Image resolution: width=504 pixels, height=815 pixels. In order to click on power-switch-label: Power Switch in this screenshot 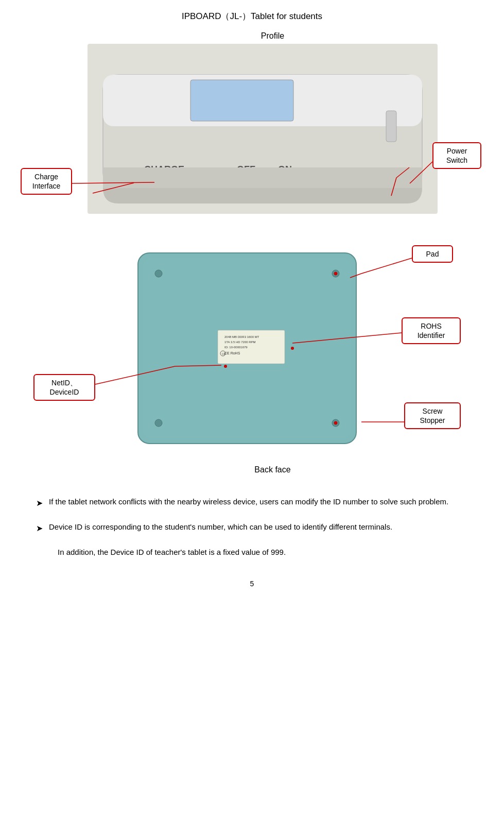, I will do `click(457, 156)`.